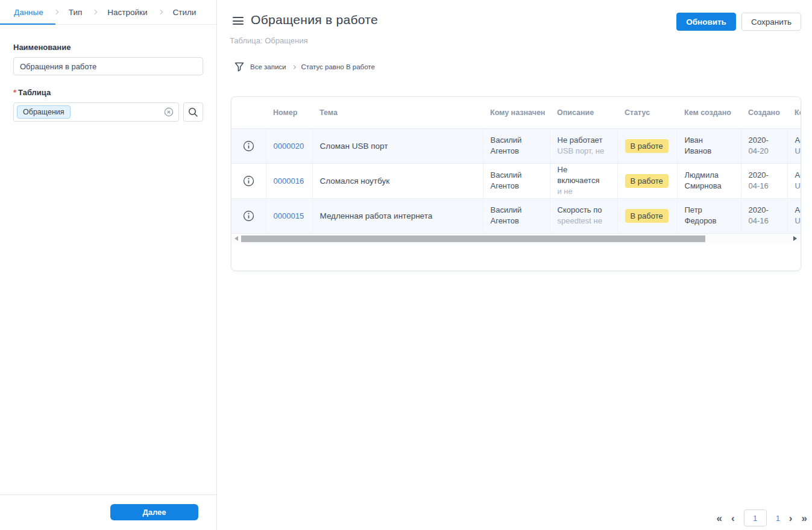 This screenshot has height=530, width=812. I want to click on required-mark: *, so click(14, 93).